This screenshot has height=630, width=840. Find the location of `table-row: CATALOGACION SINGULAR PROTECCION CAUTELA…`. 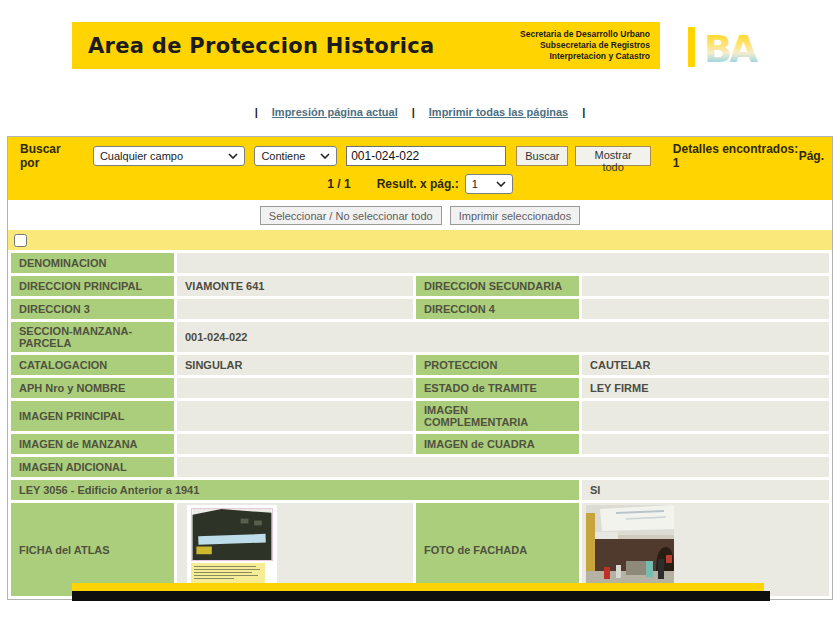

table-row: CATALOGACION SINGULAR PROTECCION CAUTELA… is located at coordinates (420, 365).